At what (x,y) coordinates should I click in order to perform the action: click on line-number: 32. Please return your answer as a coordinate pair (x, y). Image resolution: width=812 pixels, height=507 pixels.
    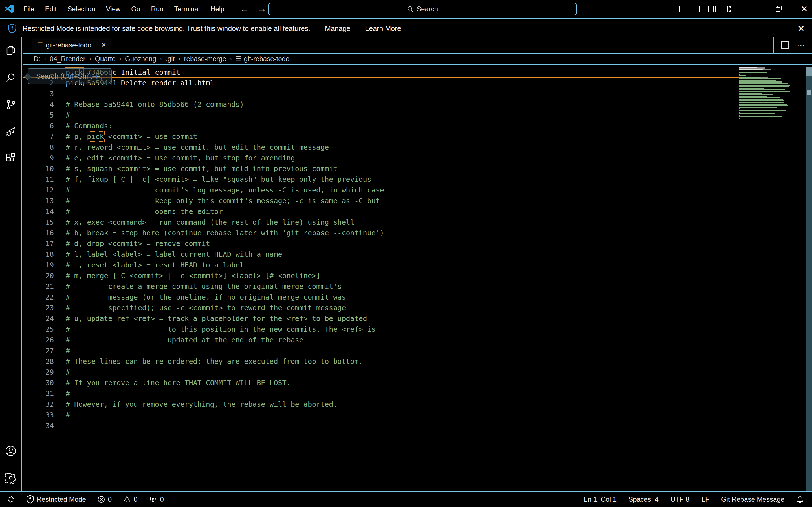
    Looking at the image, I should click on (38, 404).